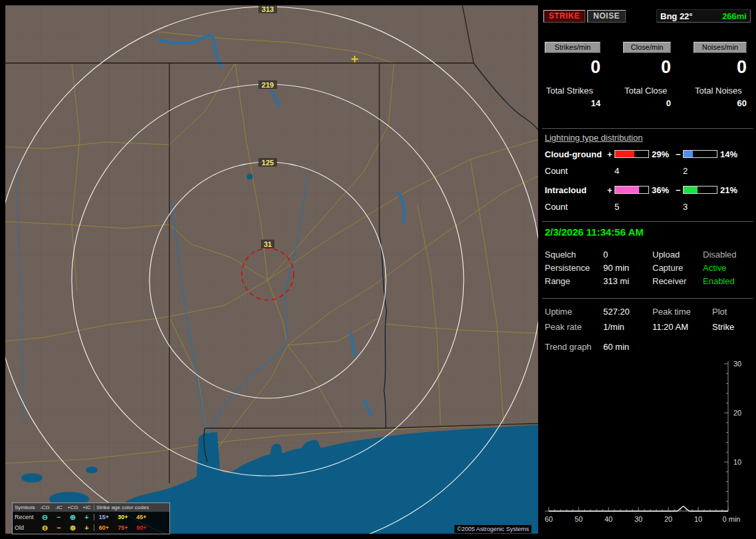 Image resolution: width=756 pixels, height=539 pixels. Describe the element at coordinates (573, 104) in the screenshot. I see `total-strikes-value: 14` at that location.